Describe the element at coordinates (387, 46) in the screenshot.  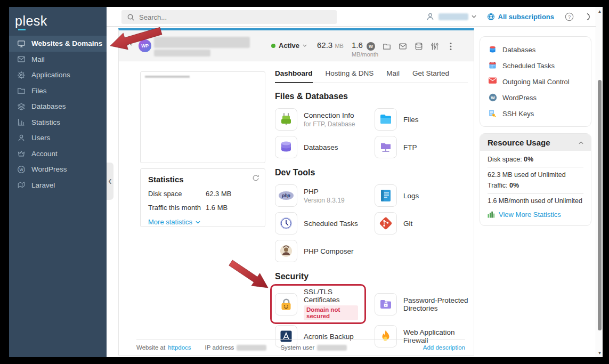
I see `folder-outline-icon` at that location.